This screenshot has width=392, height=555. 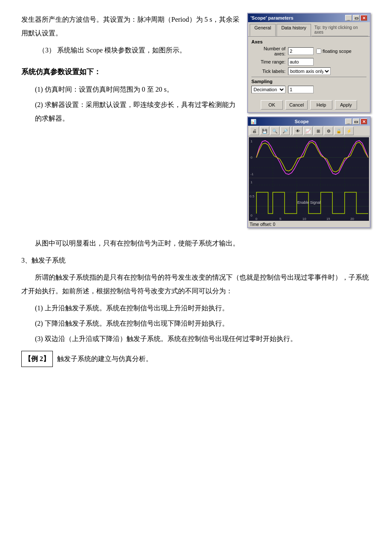 I want to click on trigger-item-3: (3) 双边沿（上升沿或下降沿）触发子系统。系统在控制信号出现任何过零时开始执行…, so click(x=196, y=339).